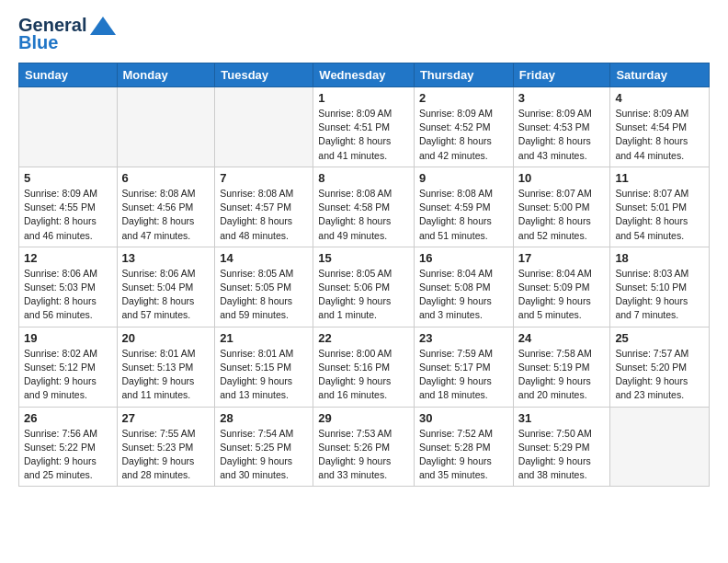  What do you see at coordinates (463, 287) in the screenshot?
I see `calendar-cell: 16Sunrise: 8:04 AM Sunset: 5:08 PM Dayli…` at bounding box center [463, 287].